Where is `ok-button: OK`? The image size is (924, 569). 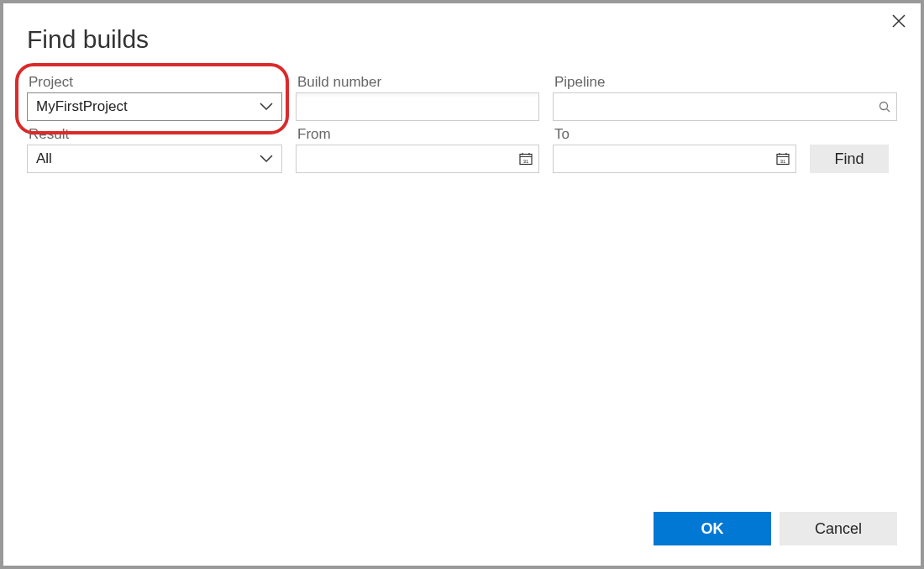
ok-button: OK is located at coordinates (712, 529).